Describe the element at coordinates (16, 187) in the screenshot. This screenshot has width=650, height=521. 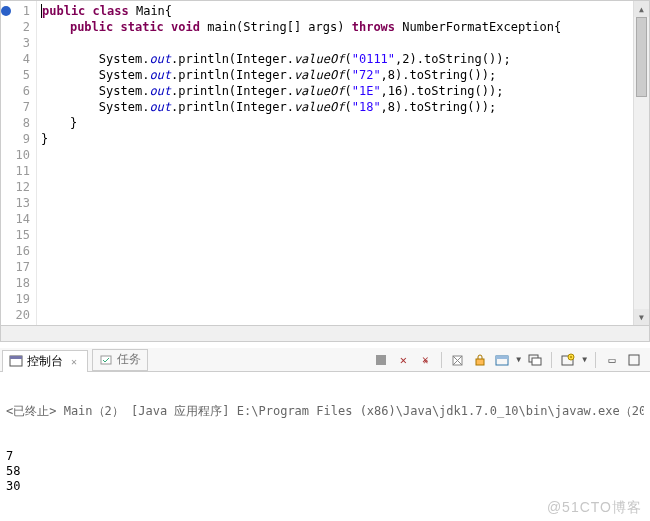
I see `line-number: 12` at that location.